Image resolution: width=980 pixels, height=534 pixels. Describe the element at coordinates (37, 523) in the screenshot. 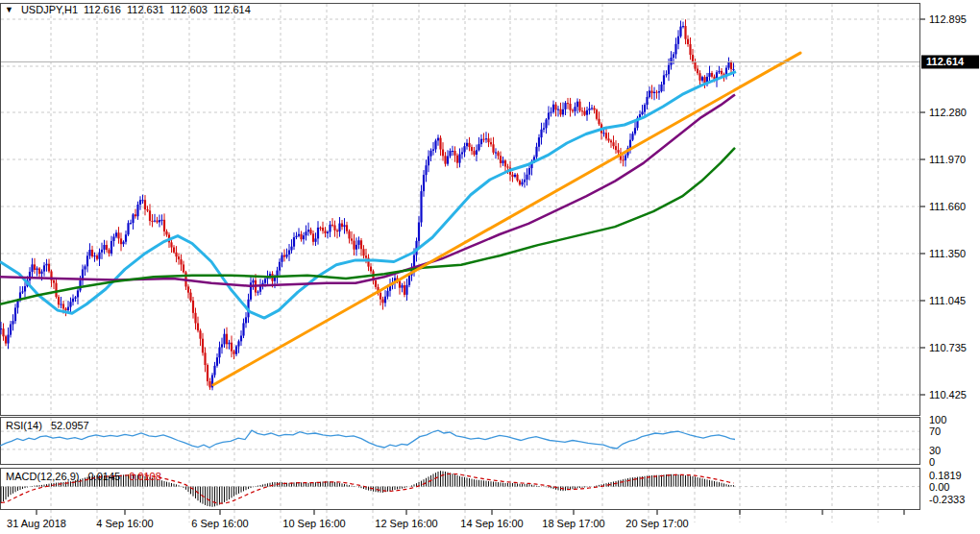

I see `time-axis-label: 31 Aug 2018` at that location.